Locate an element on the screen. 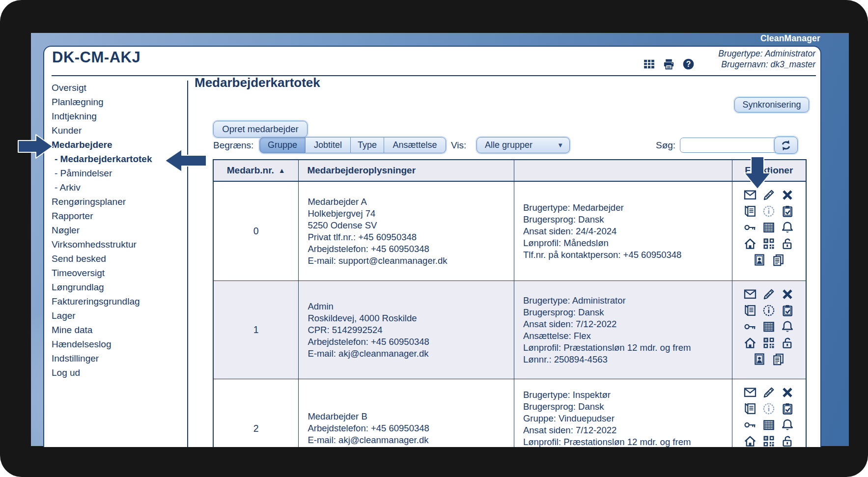  table-icon is located at coordinates (649, 64).